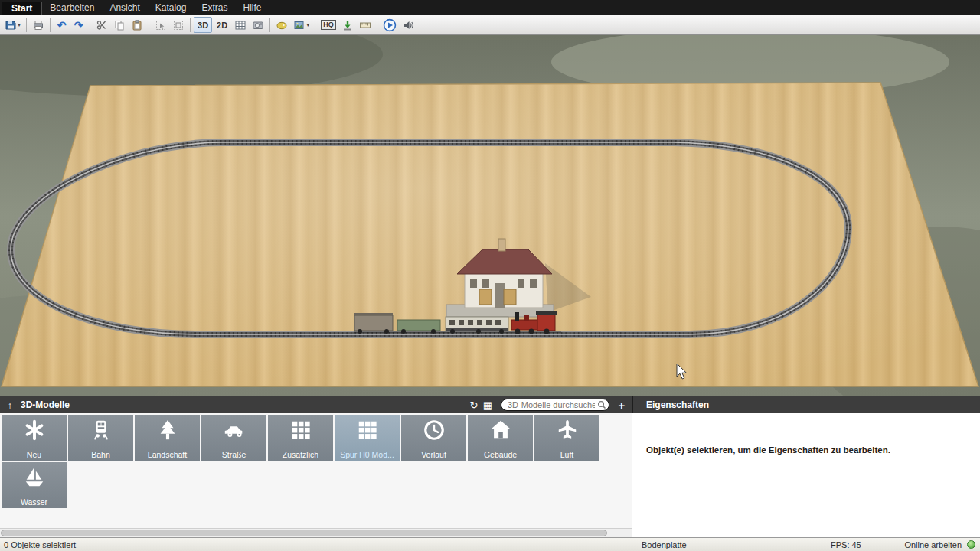  What do you see at coordinates (933, 545) in the screenshot?
I see `online-mode-label: Online arbeiten` at bounding box center [933, 545].